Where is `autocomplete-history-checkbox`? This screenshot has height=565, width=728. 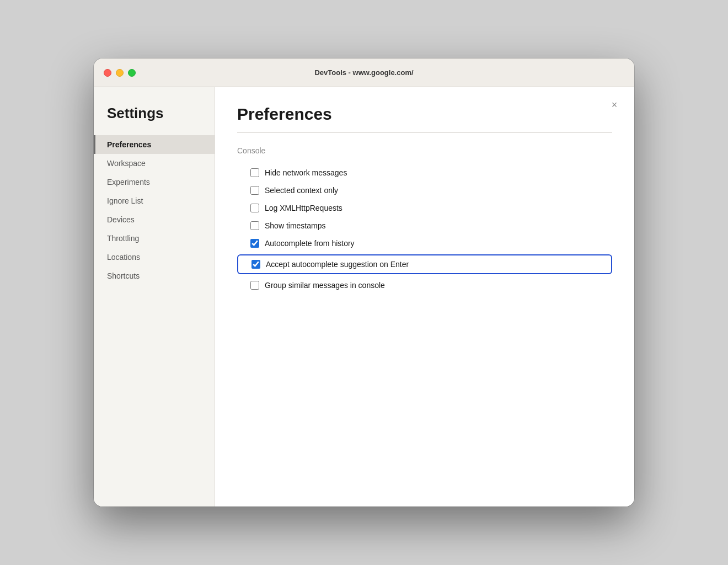
autocomplete-history-checkbox is located at coordinates (255, 243).